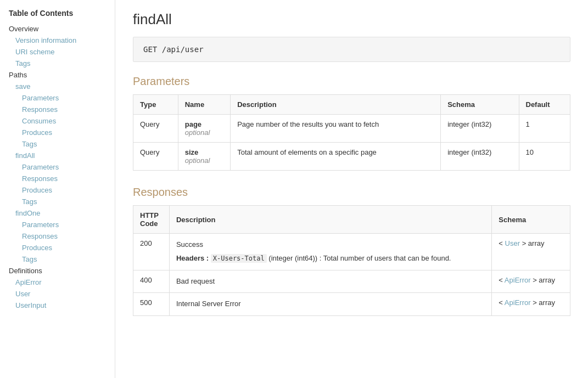  Describe the element at coordinates (360, 258) in the screenshot. I see `response-header-detail: (integer (int64)) : Total number of user…` at that location.